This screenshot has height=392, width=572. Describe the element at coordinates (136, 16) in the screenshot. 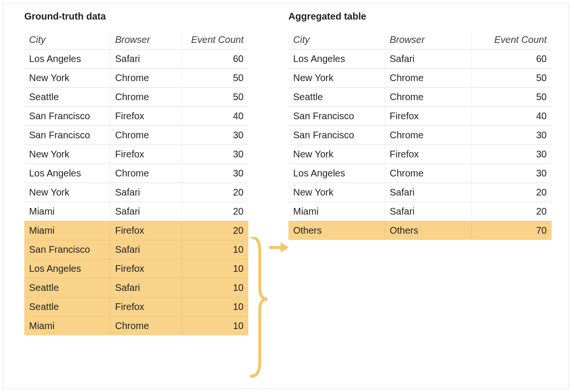

I see `ground-truth-title: Ground-truth data` at that location.